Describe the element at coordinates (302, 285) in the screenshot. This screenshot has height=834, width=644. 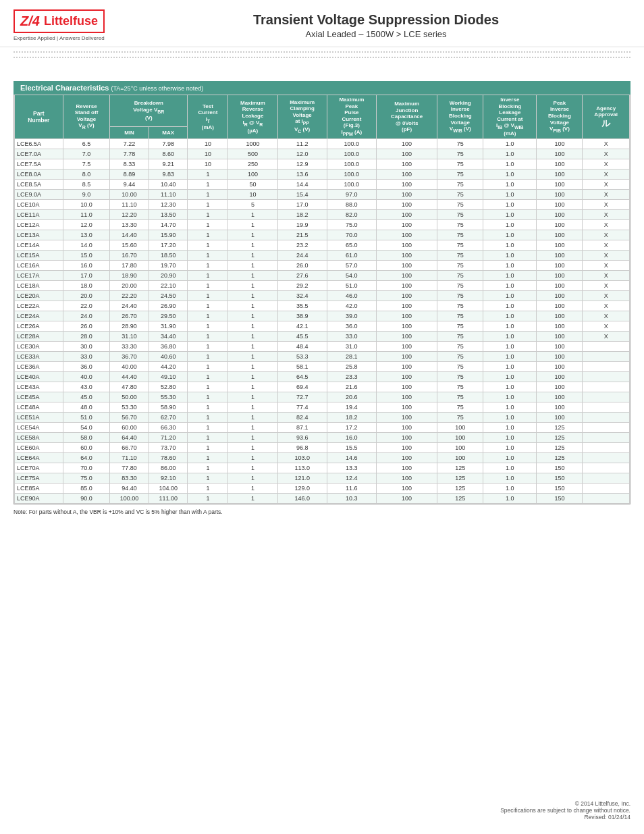
I see `table-cell: 29.2` at that location.